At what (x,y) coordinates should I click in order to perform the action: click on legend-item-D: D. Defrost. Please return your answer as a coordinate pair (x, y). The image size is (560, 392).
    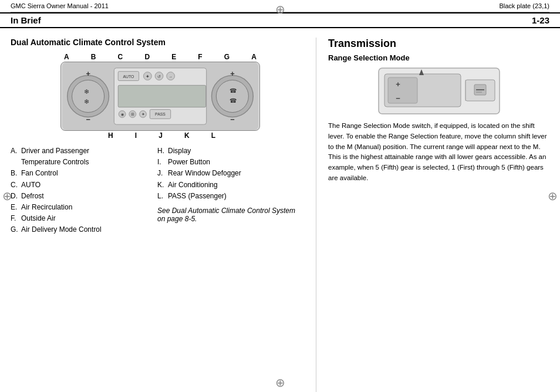
    Looking at the image, I should click on (84, 196).